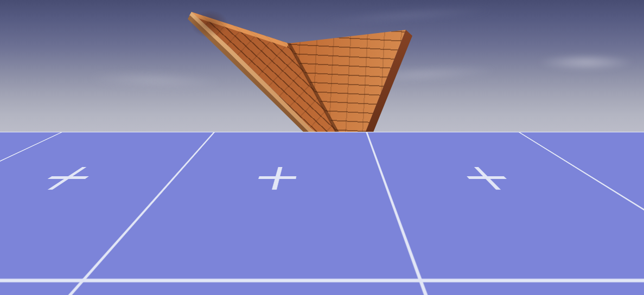 The width and height of the screenshot is (644, 295). Describe the element at coordinates (224, 188) in the screenshot. I see `tab-close-icon: ✕` at that location.